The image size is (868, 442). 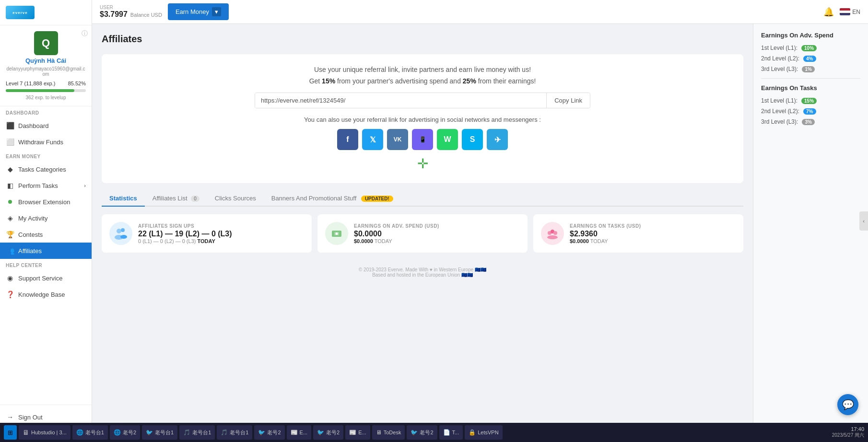 What do you see at coordinates (34, 126) in the screenshot?
I see `sidebar-item-label: Dashboard` at bounding box center [34, 126].